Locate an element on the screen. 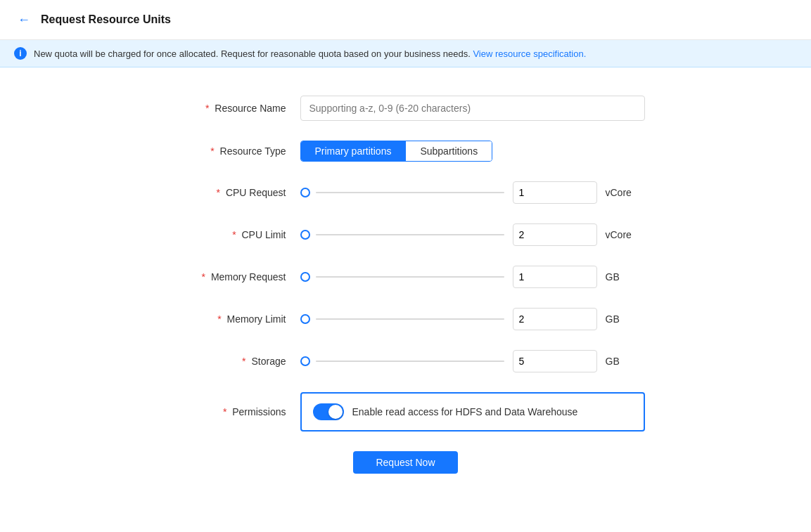  toggle-knob is located at coordinates (336, 412).